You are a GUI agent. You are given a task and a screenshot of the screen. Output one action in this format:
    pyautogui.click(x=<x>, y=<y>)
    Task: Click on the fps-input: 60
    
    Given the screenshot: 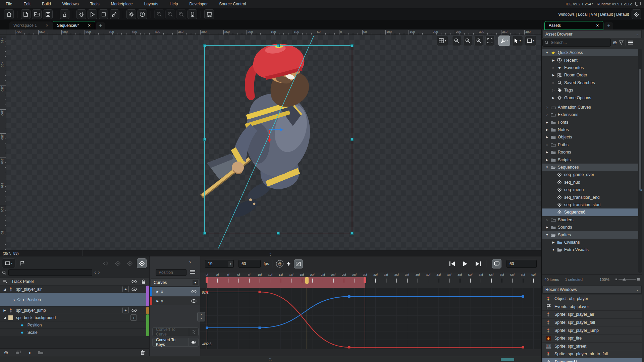 What is the action you would take?
    pyautogui.click(x=250, y=264)
    